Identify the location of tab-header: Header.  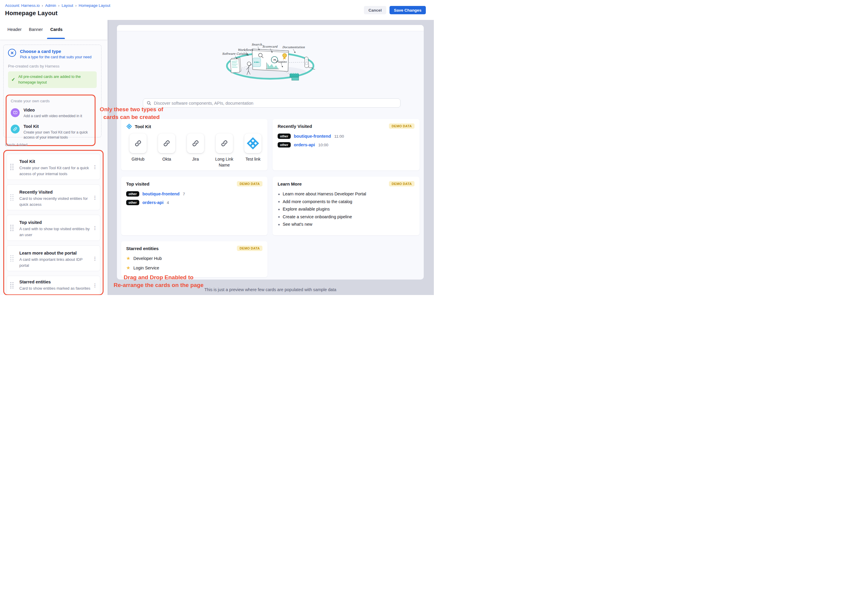
(15, 29).